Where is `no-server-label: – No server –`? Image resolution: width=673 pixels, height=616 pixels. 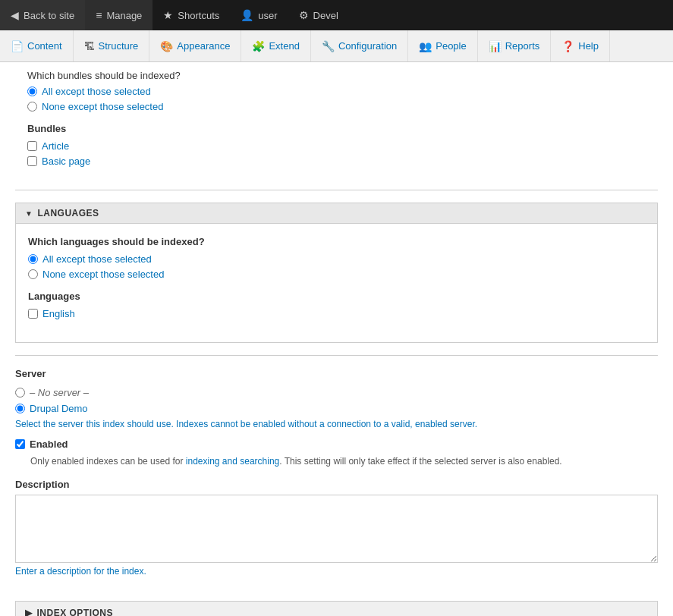
no-server-label: – No server – is located at coordinates (59, 393).